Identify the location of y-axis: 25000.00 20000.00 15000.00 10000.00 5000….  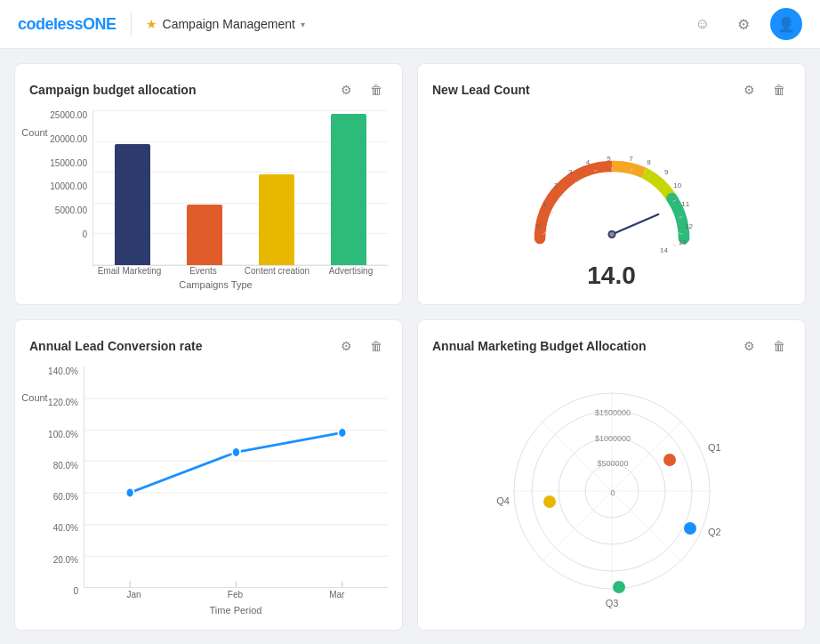
(68, 189).